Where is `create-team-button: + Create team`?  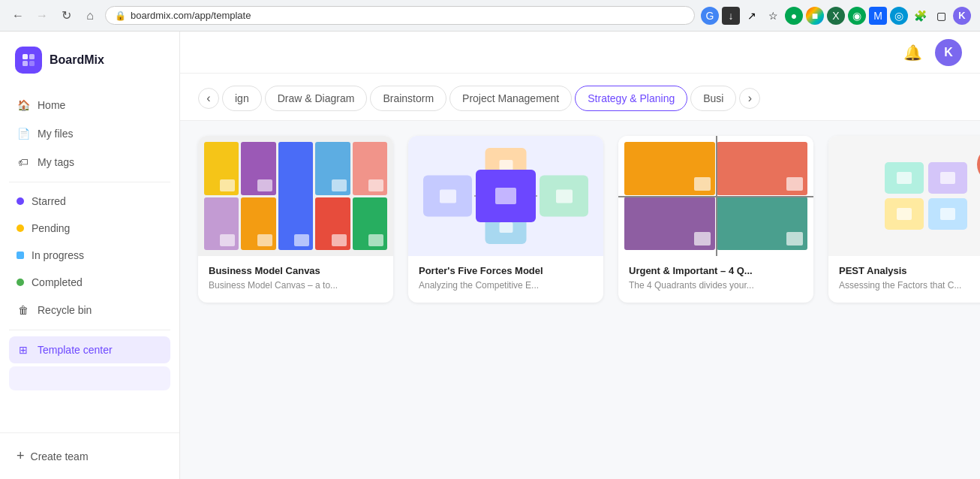 create-team-button: + Create team is located at coordinates (90, 456).